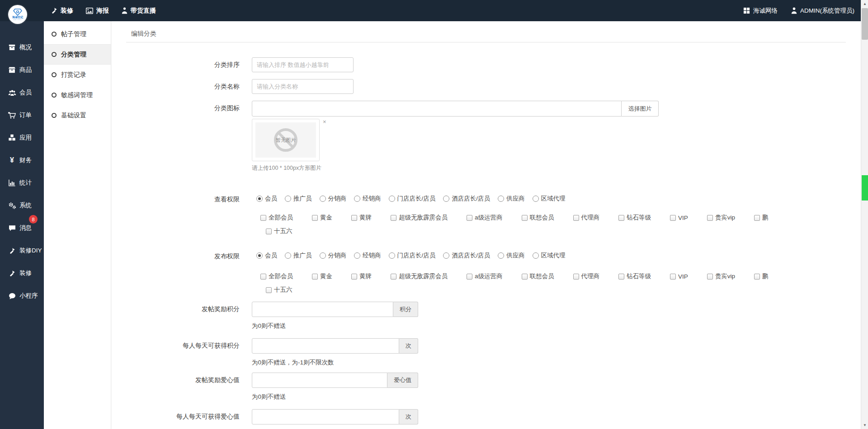 The image size is (868, 429). What do you see at coordinates (22, 205) in the screenshot?
I see `sidebar-item: 系统` at bounding box center [22, 205].